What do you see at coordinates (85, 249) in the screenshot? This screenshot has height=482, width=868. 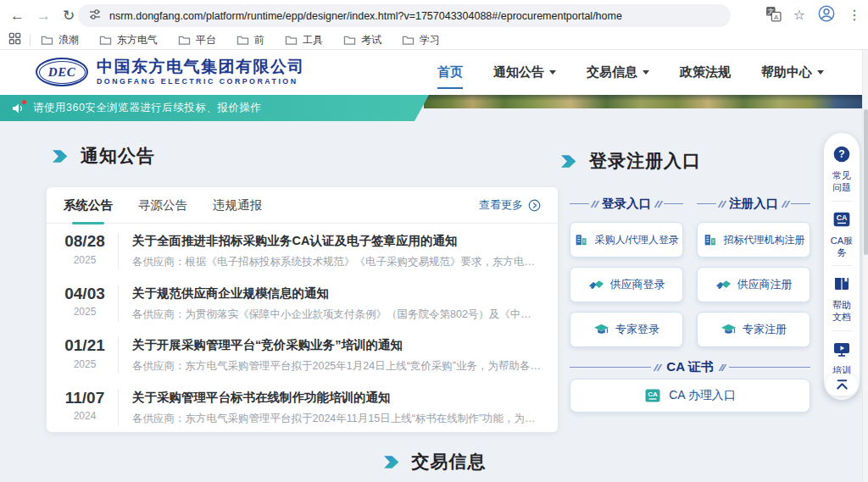 I see `news-date: 08/28 2025` at bounding box center [85, 249].